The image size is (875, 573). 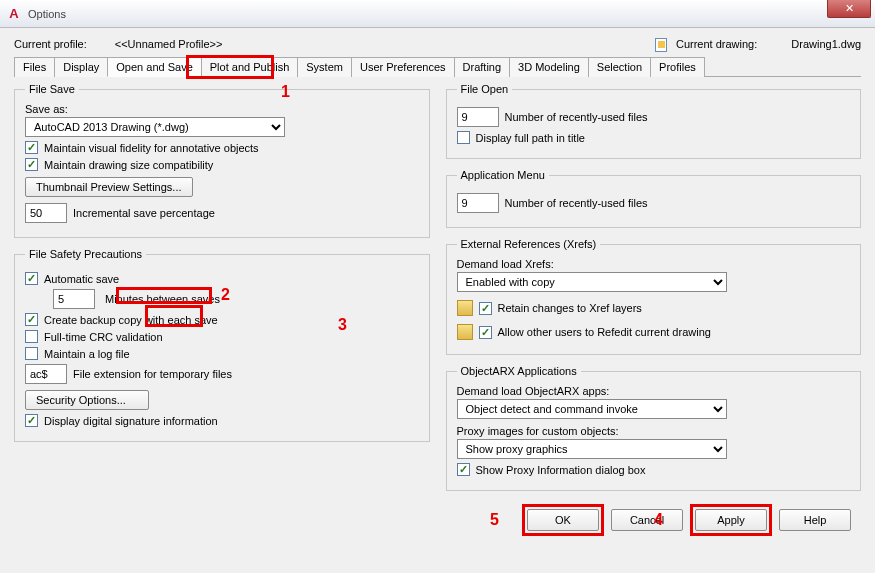 I want to click on apply-button: Apply, so click(x=731, y=520).